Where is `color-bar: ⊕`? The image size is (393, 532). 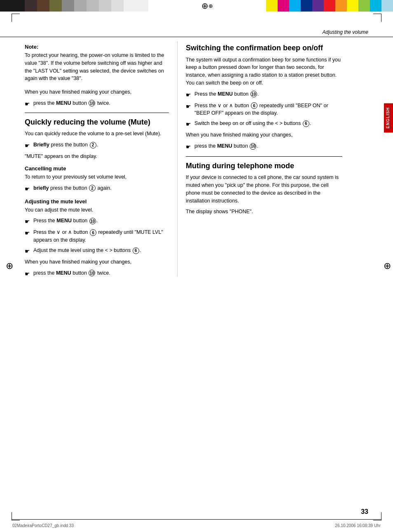 color-bar: ⊕ is located at coordinates (196, 6).